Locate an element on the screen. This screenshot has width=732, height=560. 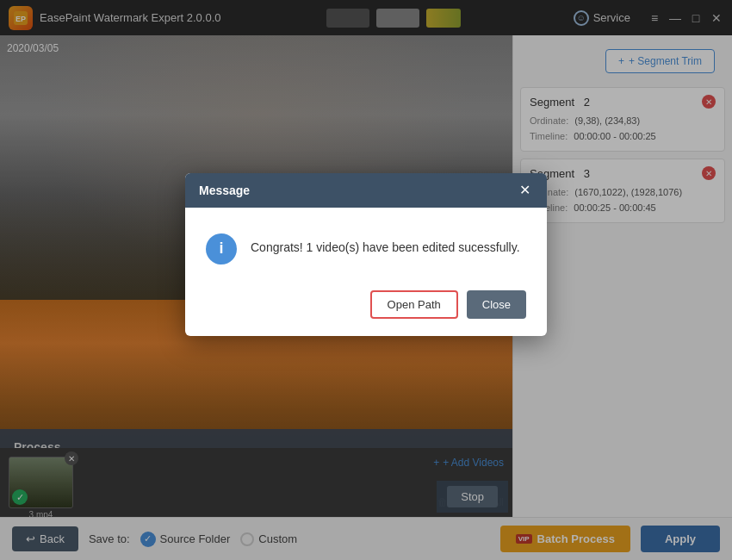
open-path-button: Open Path is located at coordinates (414, 305).